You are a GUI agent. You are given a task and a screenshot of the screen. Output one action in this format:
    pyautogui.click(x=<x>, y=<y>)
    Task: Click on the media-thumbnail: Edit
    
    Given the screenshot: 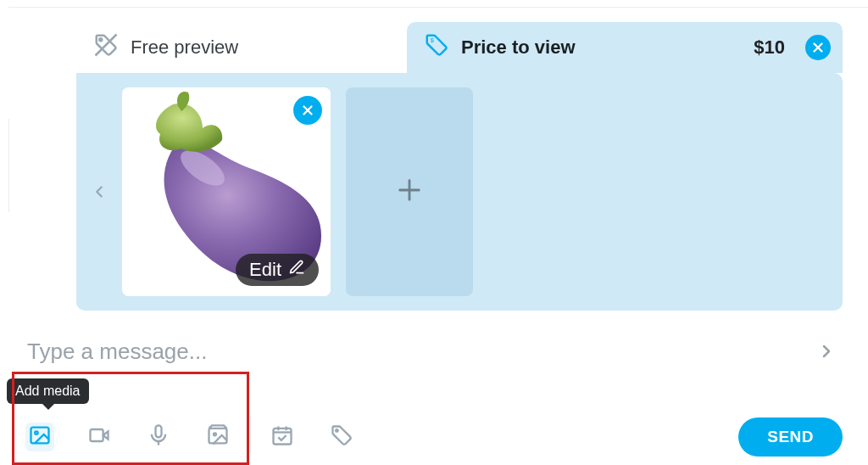 What is the action you would take?
    pyautogui.click(x=226, y=192)
    